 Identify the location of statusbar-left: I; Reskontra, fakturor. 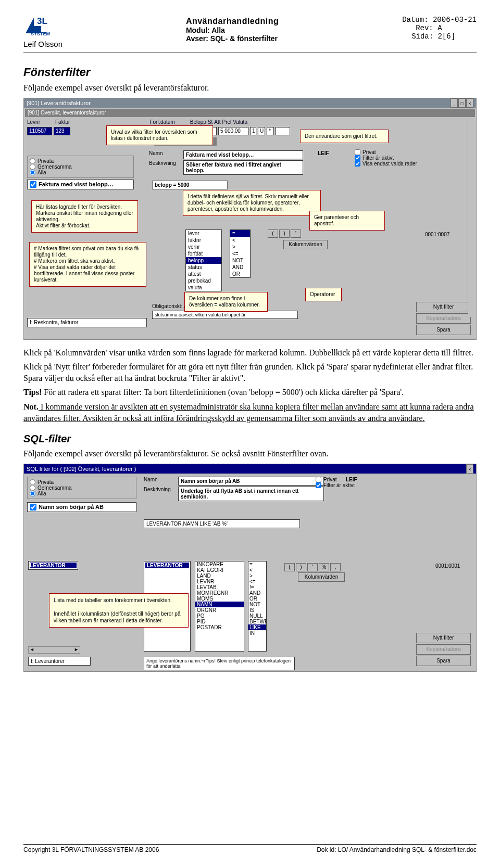
(87, 323).